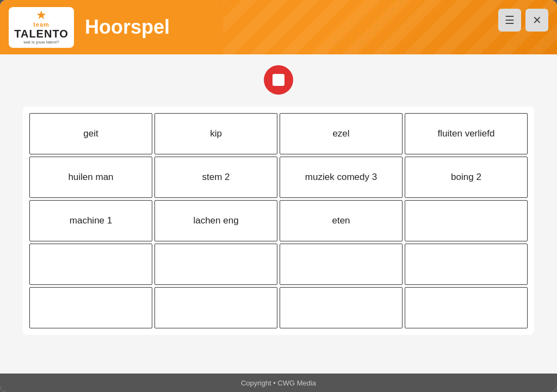 Image resolution: width=557 pixels, height=392 pixels. What do you see at coordinates (41, 27) in the screenshot?
I see `logo: ★ team TALENTO wat is jouw talent?` at bounding box center [41, 27].